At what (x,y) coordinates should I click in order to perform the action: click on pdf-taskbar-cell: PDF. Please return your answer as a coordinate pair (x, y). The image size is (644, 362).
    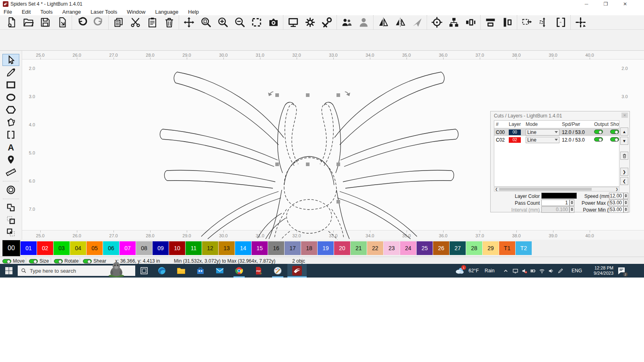
    Looking at the image, I should click on (258, 271).